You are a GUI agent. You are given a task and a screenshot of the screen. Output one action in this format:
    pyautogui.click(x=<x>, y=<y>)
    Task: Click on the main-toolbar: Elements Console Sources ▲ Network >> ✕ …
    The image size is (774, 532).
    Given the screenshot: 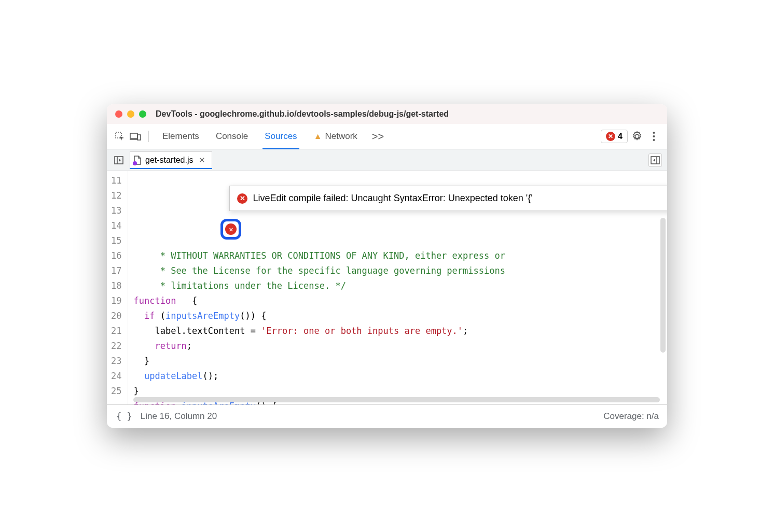 What is the action you would take?
    pyautogui.click(x=387, y=137)
    